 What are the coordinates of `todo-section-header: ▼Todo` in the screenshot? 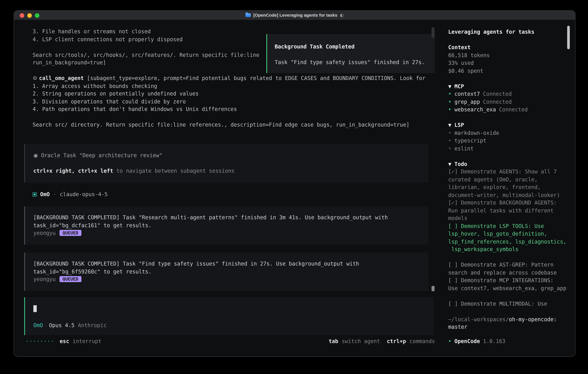 It's located at (509, 164).